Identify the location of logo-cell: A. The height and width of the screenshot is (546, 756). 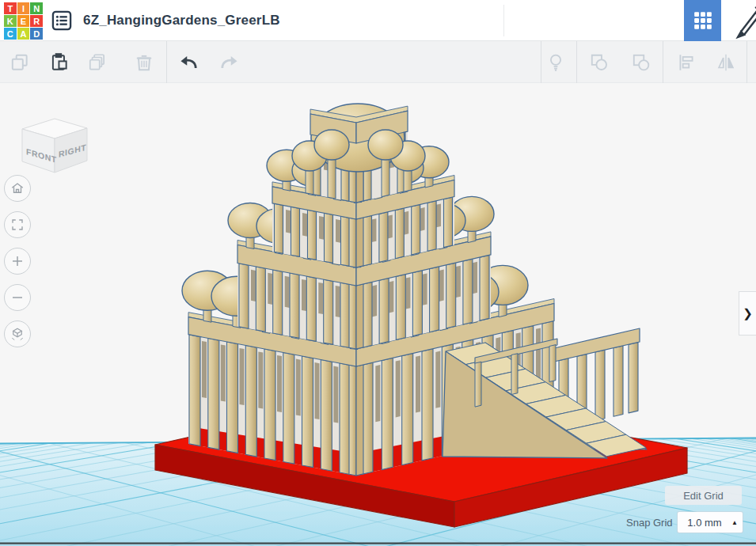
(24, 33).